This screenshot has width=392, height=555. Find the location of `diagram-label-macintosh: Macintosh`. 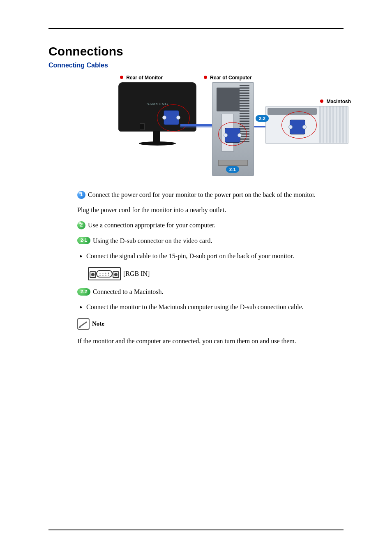

diagram-label-macintosh: Macintosh is located at coordinates (335, 102).